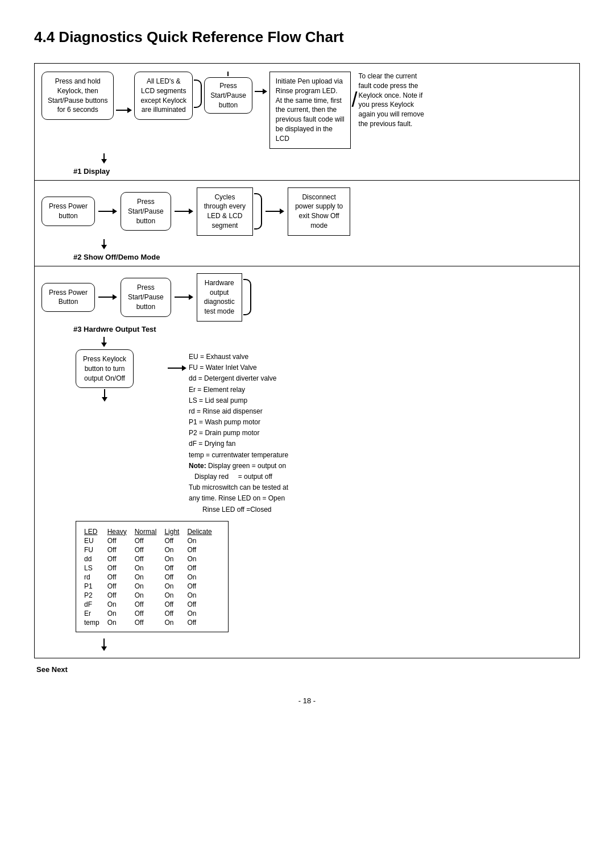 This screenshot has width=614, height=868. What do you see at coordinates (124, 110) in the screenshot?
I see `s1-arrow1` at bounding box center [124, 110].